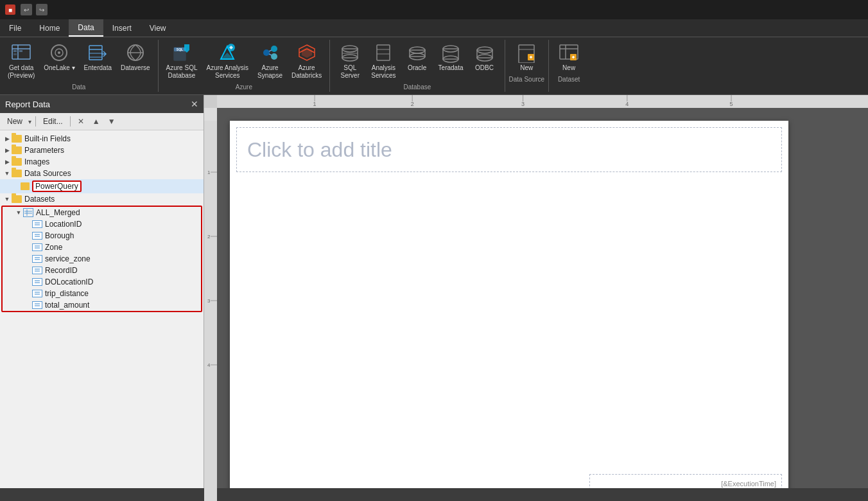  What do you see at coordinates (307, 61) in the screenshot?
I see `databricks-button: AzureDatabricks` at bounding box center [307, 61].